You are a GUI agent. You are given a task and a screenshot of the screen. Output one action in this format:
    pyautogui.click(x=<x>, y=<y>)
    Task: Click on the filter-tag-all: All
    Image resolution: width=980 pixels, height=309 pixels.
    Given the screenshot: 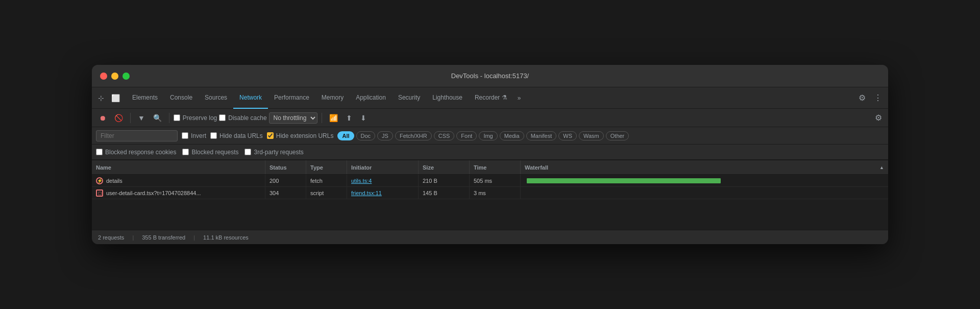 What is the action you would take?
    pyautogui.click(x=346, y=136)
    